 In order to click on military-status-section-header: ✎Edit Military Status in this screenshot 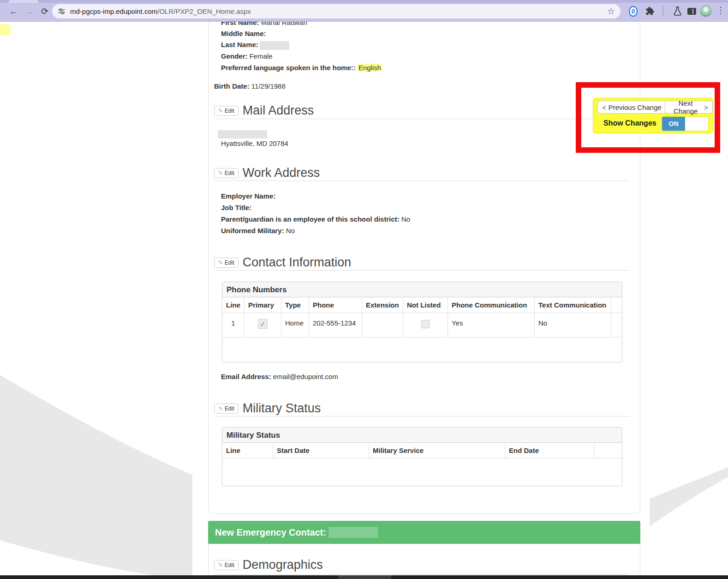, I will do `click(422, 408)`.